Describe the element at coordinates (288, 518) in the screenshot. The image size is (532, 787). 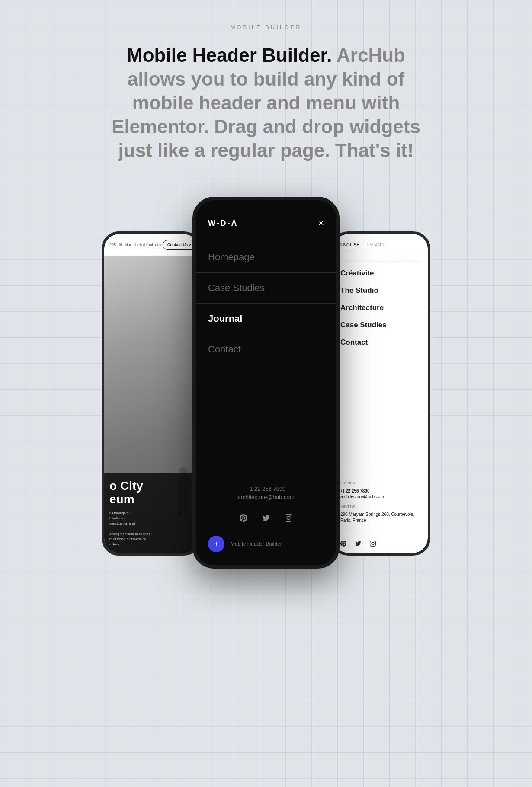
I see `instagram-icon` at that location.